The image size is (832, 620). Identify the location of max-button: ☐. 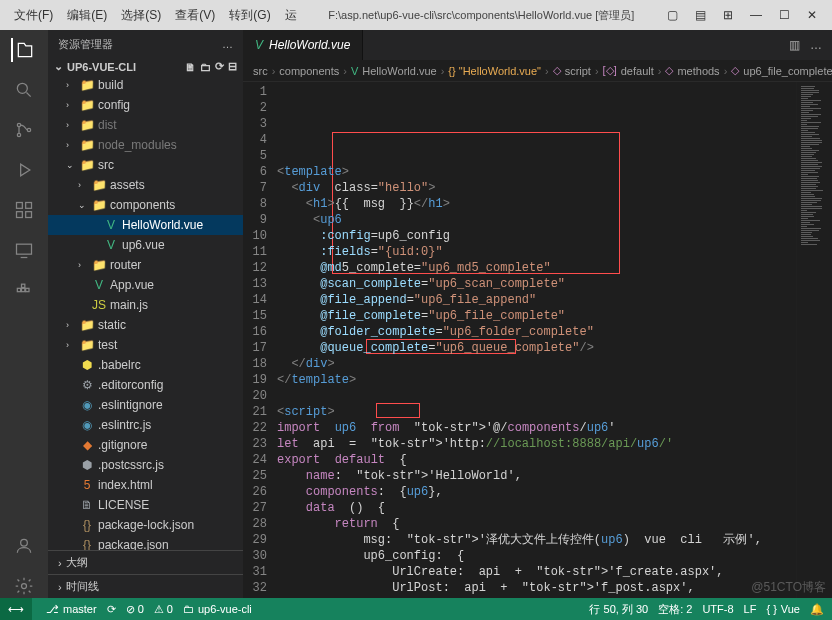
(784, 15).